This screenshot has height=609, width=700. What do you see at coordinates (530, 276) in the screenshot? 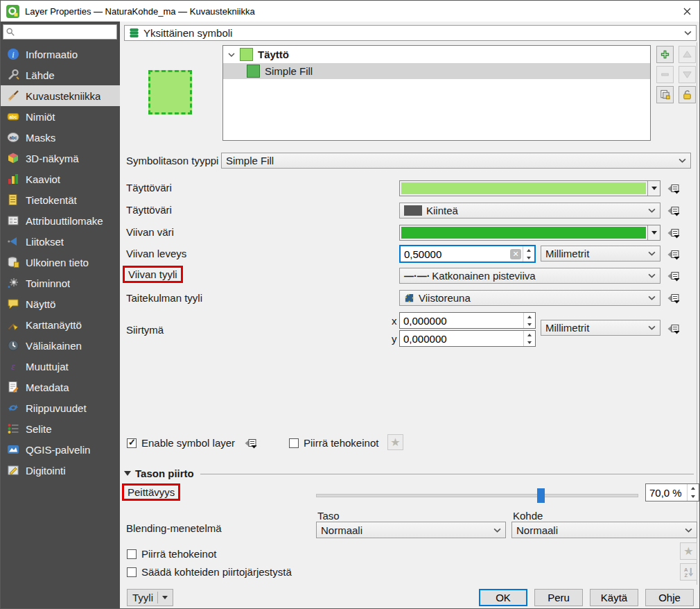
I see `stroke-style-combobox: —·—· Katkonainen pisteviiva` at bounding box center [530, 276].